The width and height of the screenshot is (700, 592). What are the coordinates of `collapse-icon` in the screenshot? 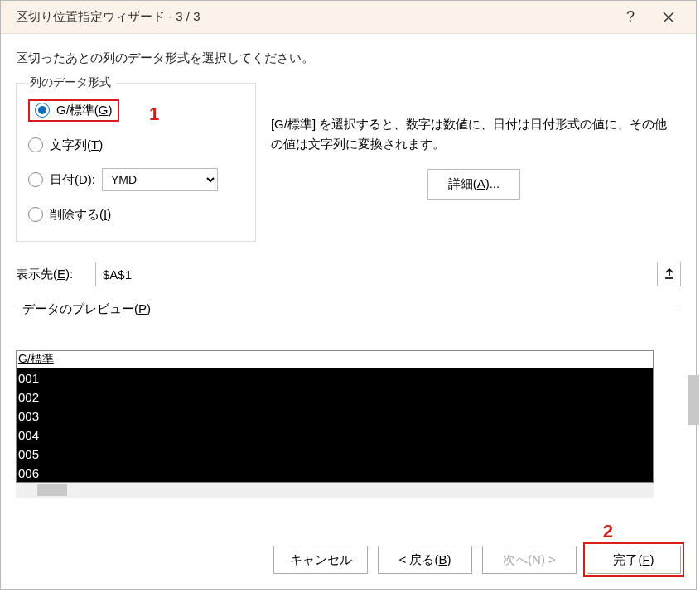 It's located at (669, 274).